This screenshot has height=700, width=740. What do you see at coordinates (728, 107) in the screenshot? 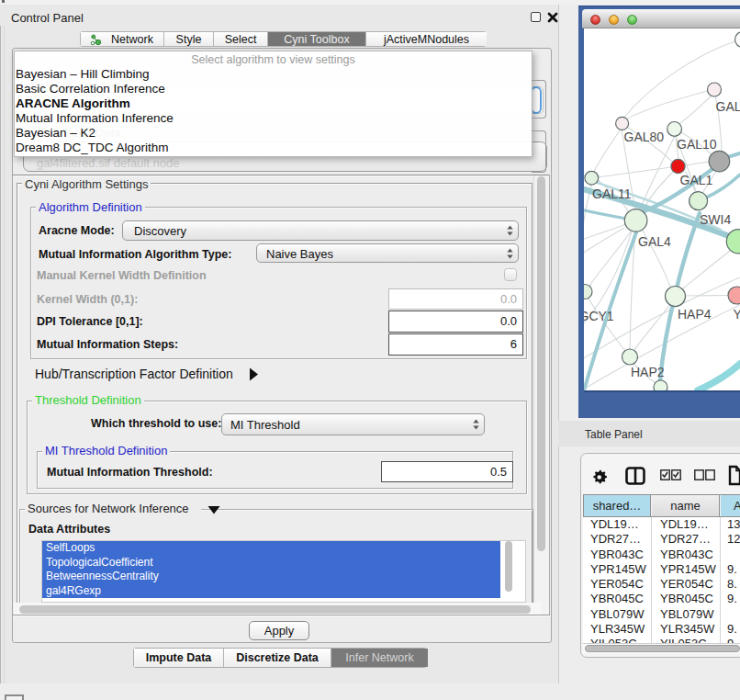
I see `svg-text: GAL7` at bounding box center [728, 107].